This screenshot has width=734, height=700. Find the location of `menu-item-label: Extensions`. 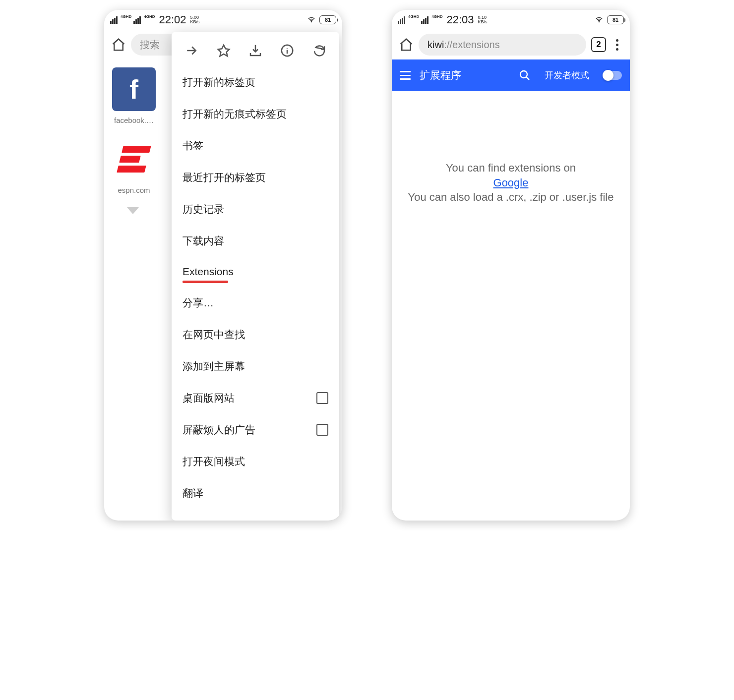

menu-item-label: Extensions is located at coordinates (208, 272).